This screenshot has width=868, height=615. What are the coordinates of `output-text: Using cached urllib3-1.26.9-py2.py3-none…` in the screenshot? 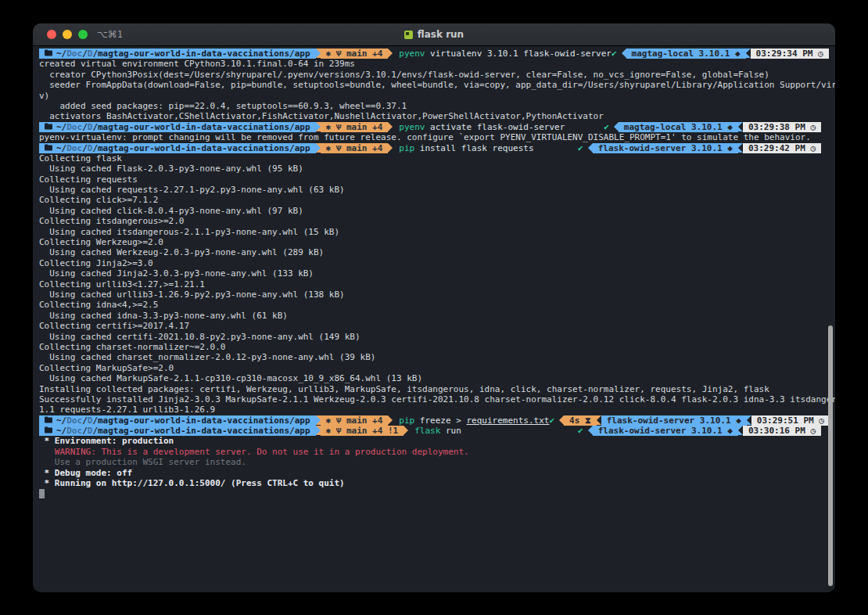 It's located at (192, 294).